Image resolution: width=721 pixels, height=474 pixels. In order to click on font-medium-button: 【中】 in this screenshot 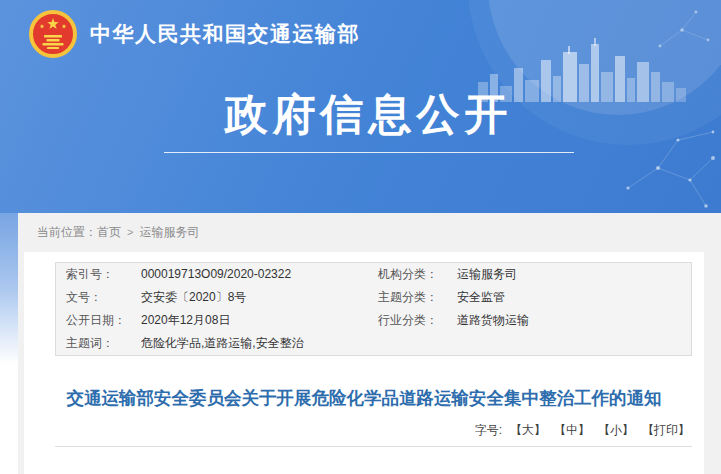, I will do `click(572, 430)`.